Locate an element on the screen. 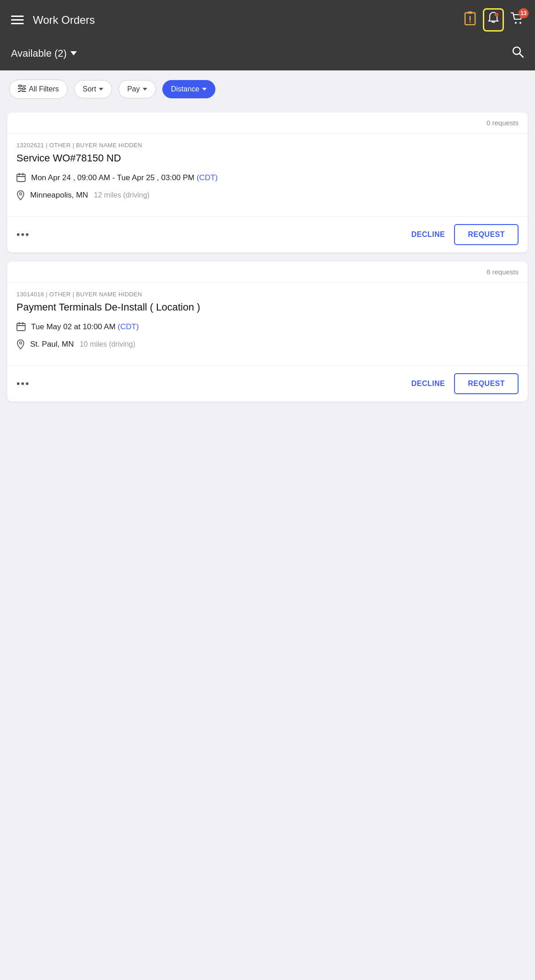 The image size is (535, 980). request-button-1: REQUEST is located at coordinates (487, 235).